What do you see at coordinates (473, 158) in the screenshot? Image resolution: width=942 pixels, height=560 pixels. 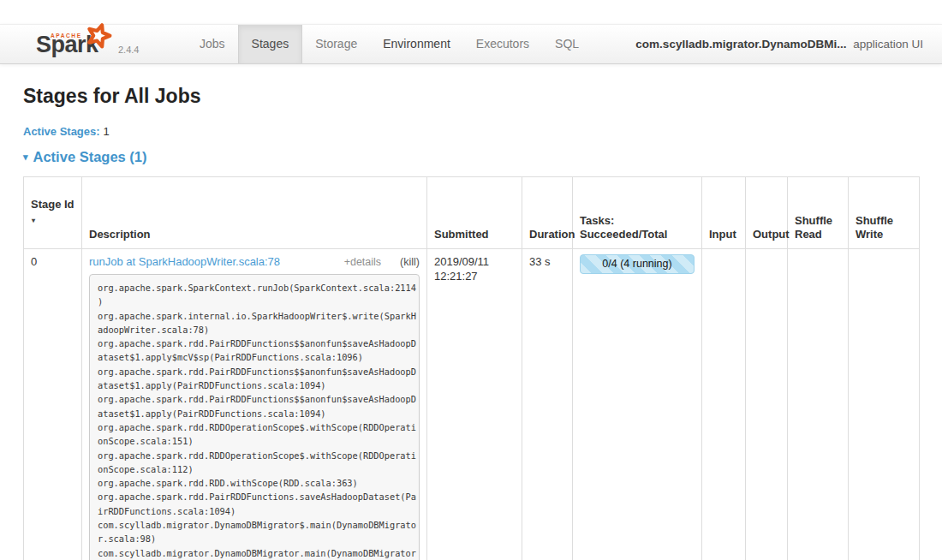 I see `active-stages-section-header: ▾ Active Stages (1)` at bounding box center [473, 158].